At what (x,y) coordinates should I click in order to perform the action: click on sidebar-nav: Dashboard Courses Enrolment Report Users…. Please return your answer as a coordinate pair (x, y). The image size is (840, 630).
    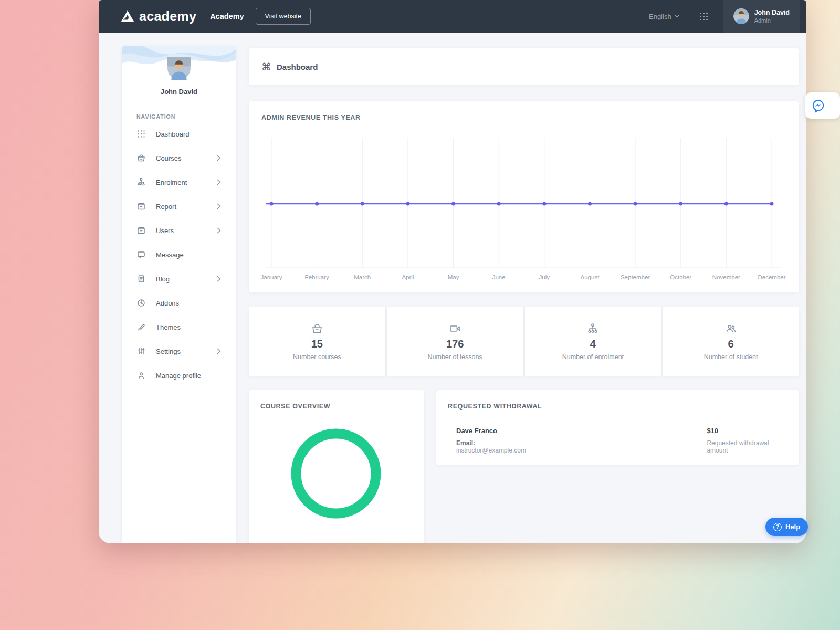
    Looking at the image, I should click on (179, 255).